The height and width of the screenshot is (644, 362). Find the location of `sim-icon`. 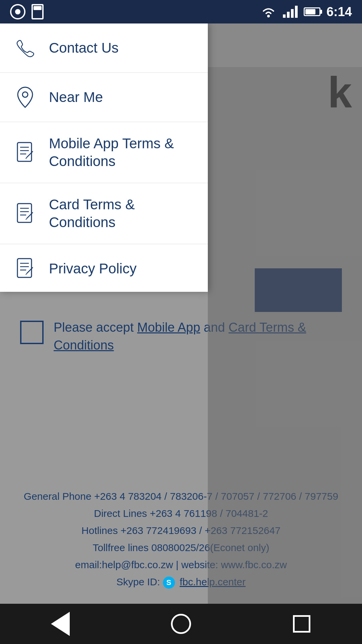

sim-icon is located at coordinates (38, 12).